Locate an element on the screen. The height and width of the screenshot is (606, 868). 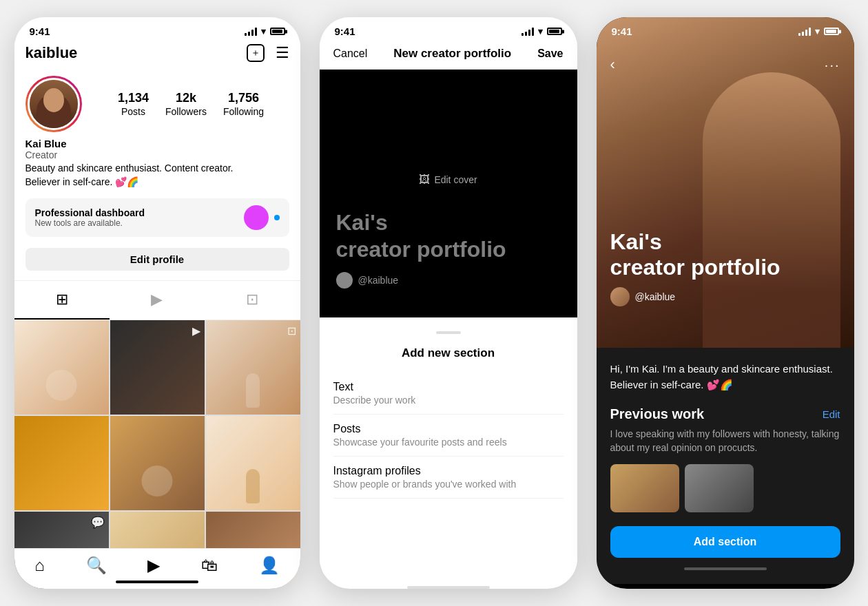
cover-area: 🖼 Edit cover Kai'screator portfolio @kai… is located at coordinates (448, 194).